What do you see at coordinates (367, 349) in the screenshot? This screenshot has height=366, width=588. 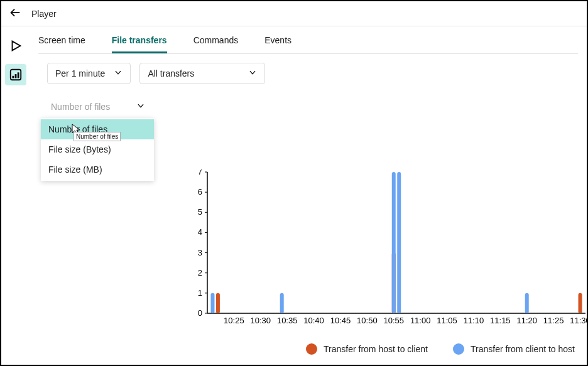 I see `legend-host-to-client: Transfer from host to client` at bounding box center [367, 349].